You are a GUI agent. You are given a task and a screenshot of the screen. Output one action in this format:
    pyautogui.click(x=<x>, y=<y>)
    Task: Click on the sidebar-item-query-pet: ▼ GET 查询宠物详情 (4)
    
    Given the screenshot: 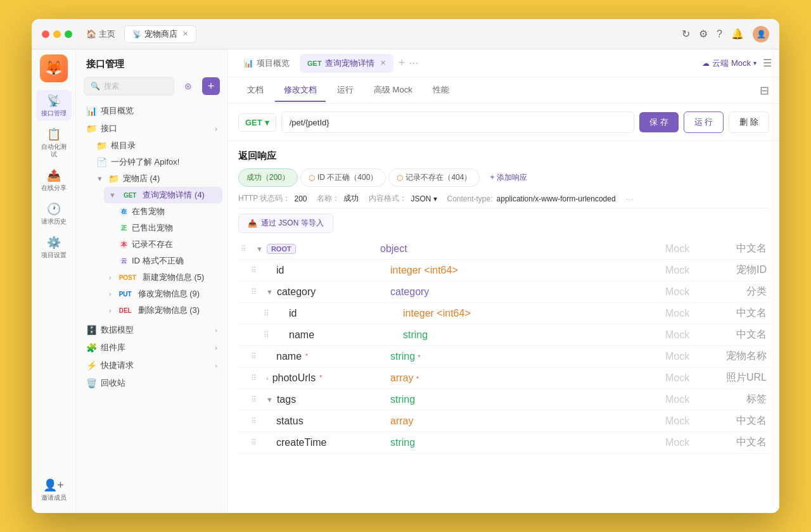 What is the action you would take?
    pyautogui.click(x=163, y=195)
    